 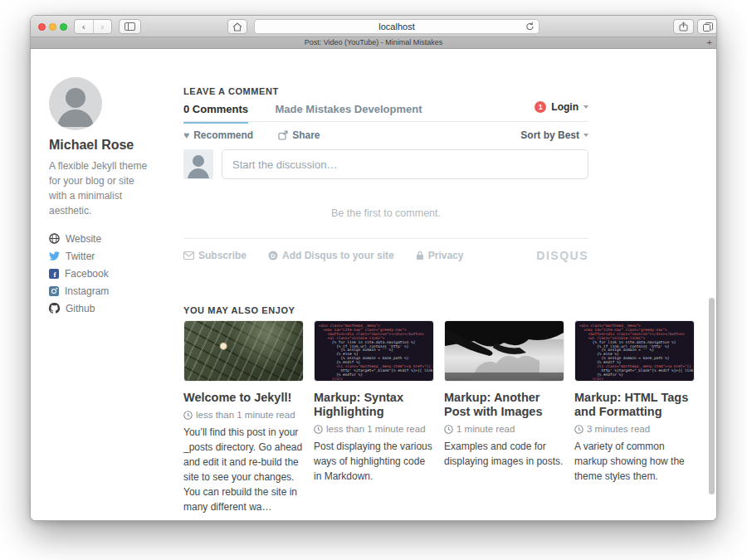 I want to click on twitter-icon, so click(x=55, y=256).